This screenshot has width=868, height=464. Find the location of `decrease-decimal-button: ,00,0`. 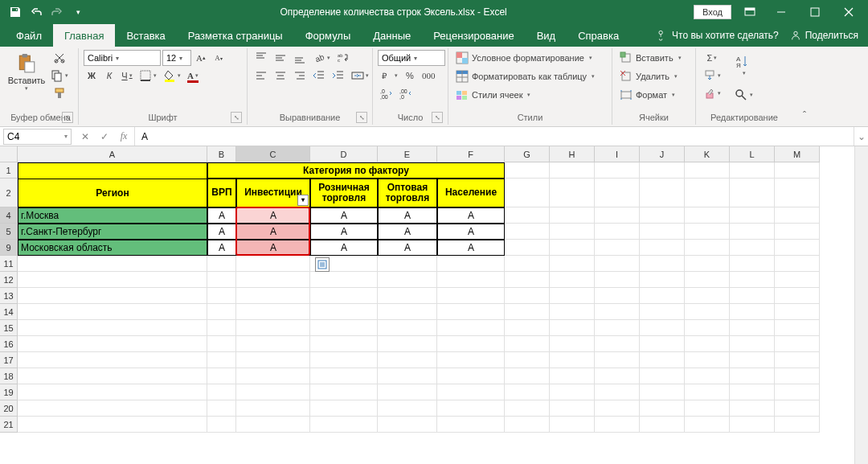

decrease-decimal-button: ,00,0 is located at coordinates (406, 93).